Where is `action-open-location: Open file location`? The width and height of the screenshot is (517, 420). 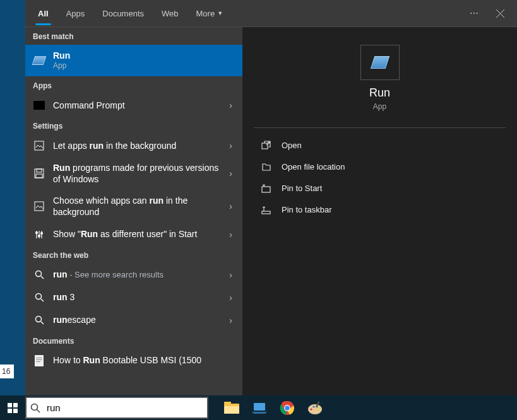 action-open-location: Open file location is located at coordinates (380, 166).